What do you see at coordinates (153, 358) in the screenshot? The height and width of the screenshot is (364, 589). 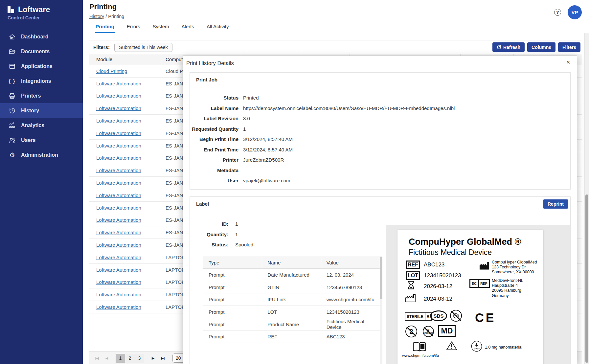 I see `next-page-button: ▶` at bounding box center [153, 358].